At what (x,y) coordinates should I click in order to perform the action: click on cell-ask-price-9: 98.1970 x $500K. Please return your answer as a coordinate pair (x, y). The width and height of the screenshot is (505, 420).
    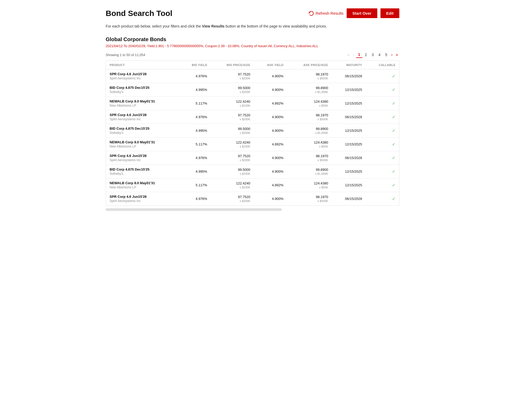
    Looking at the image, I should click on (309, 199).